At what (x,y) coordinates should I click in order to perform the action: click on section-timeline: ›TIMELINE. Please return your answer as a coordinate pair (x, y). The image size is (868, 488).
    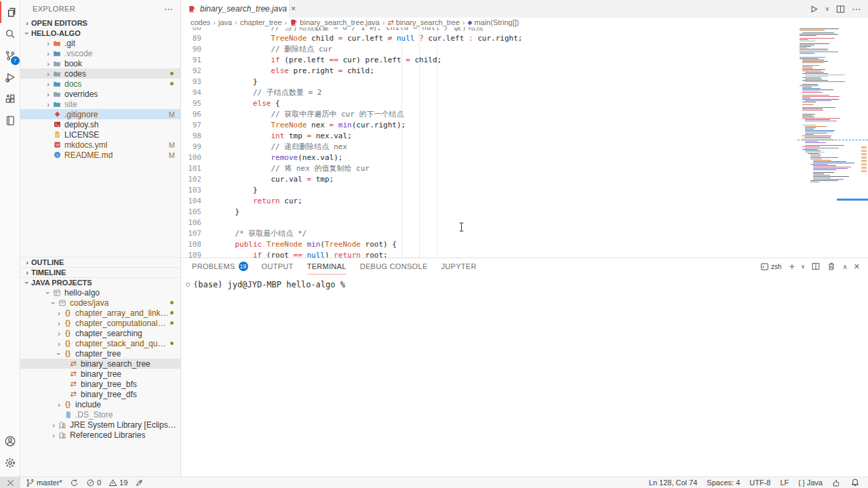
    Looking at the image, I should click on (100, 272).